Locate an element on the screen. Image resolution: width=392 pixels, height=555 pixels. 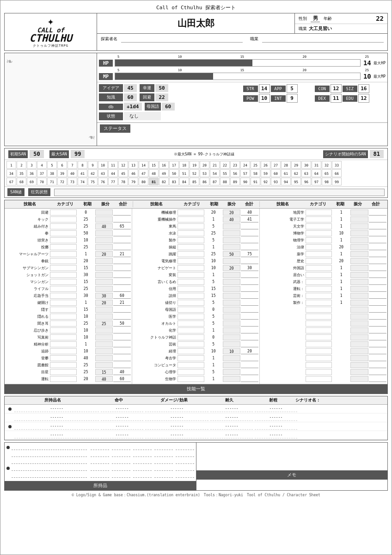
gender-value: 男 is located at coordinates (315, 18).